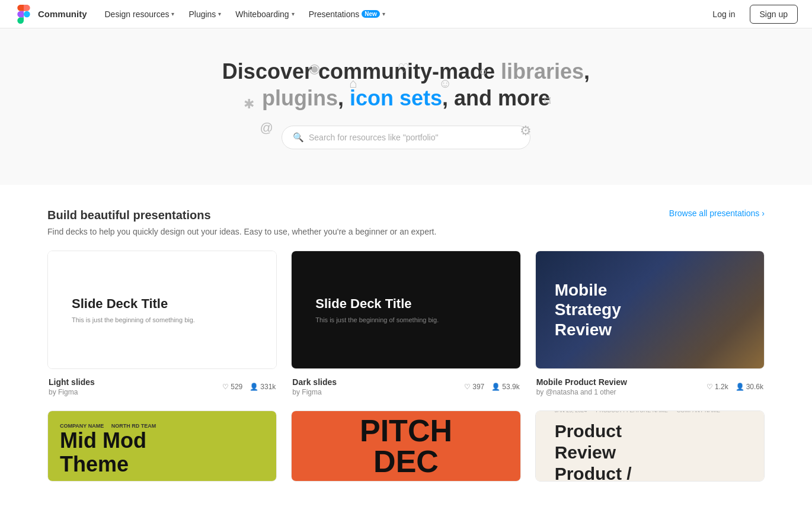 This screenshot has height=526, width=812. I want to click on slide-preview-light: Slide Deck Title This is just the beginn…, so click(162, 310).